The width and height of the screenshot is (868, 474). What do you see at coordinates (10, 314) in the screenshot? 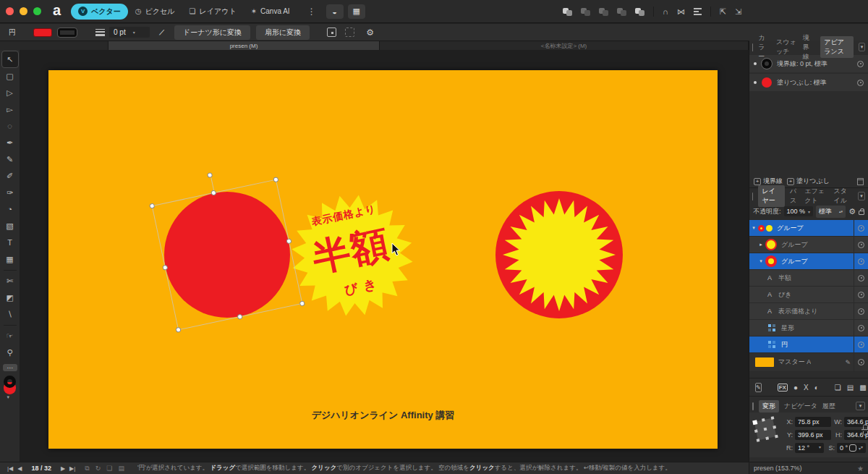
I see `color-picker-tool: ∖` at bounding box center [10, 314].